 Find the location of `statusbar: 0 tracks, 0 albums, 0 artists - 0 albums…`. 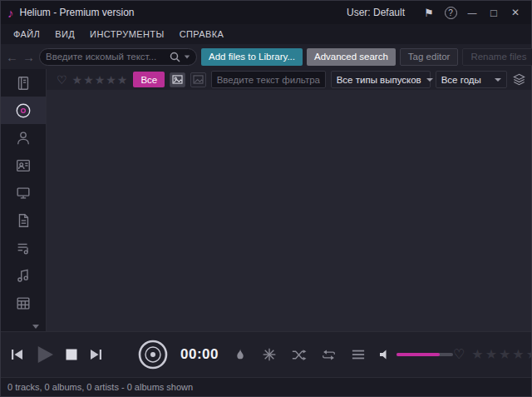

statusbar: 0 tracks, 0 albums, 0 artists - 0 albums… is located at coordinates (266, 386).